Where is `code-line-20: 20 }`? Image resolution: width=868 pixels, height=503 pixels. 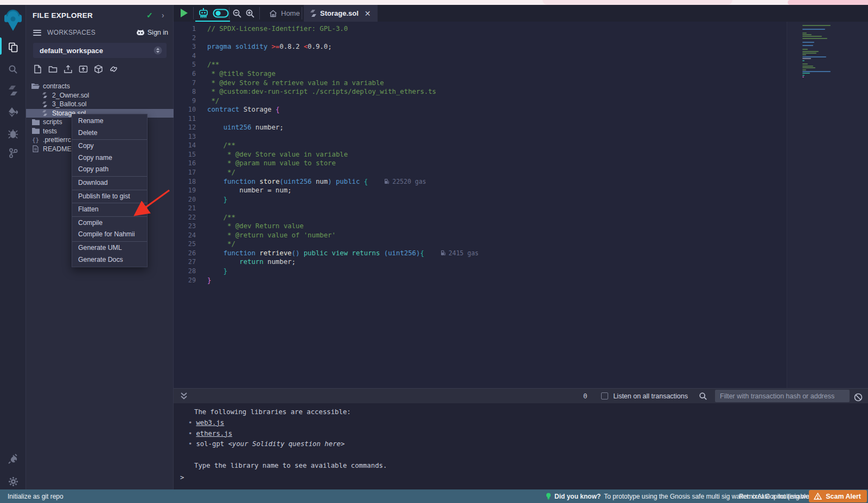 code-line-20: 20 } is located at coordinates (521, 199).